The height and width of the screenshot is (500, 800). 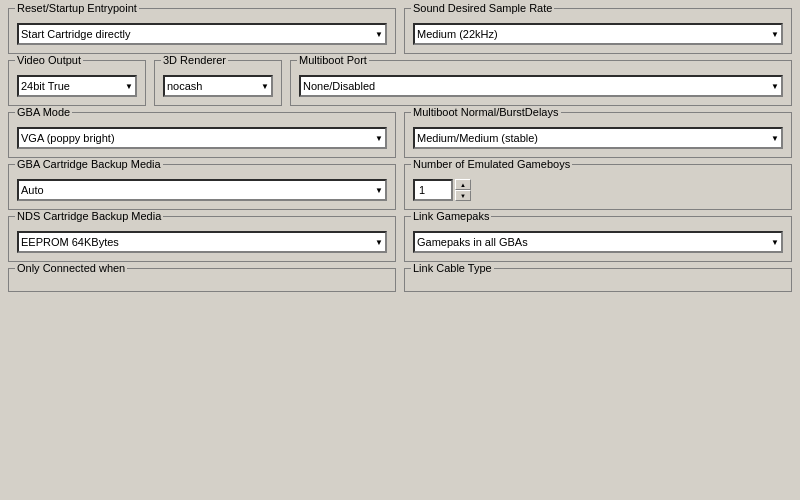 I want to click on row-6: Only Connected when Link Cable Type, so click(x=400, y=280).